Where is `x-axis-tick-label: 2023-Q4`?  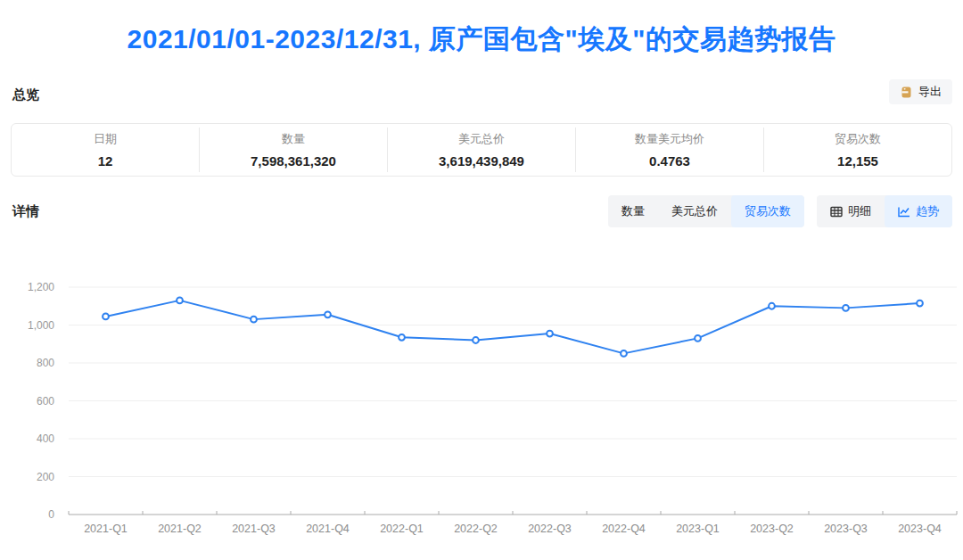
x-axis-tick-label: 2023-Q4 is located at coordinates (920, 529).